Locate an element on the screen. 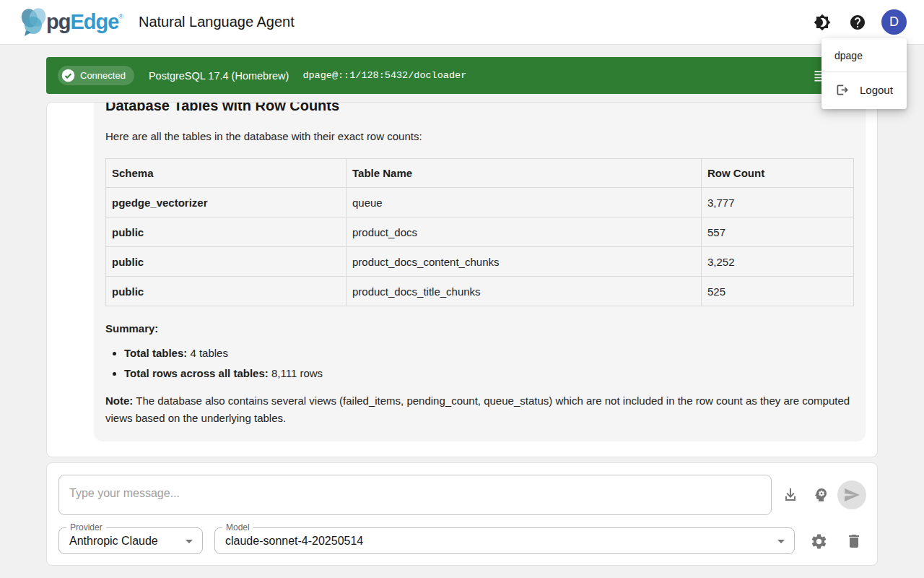 This screenshot has height=578, width=924. user-menu: dpage Logout is located at coordinates (864, 74).